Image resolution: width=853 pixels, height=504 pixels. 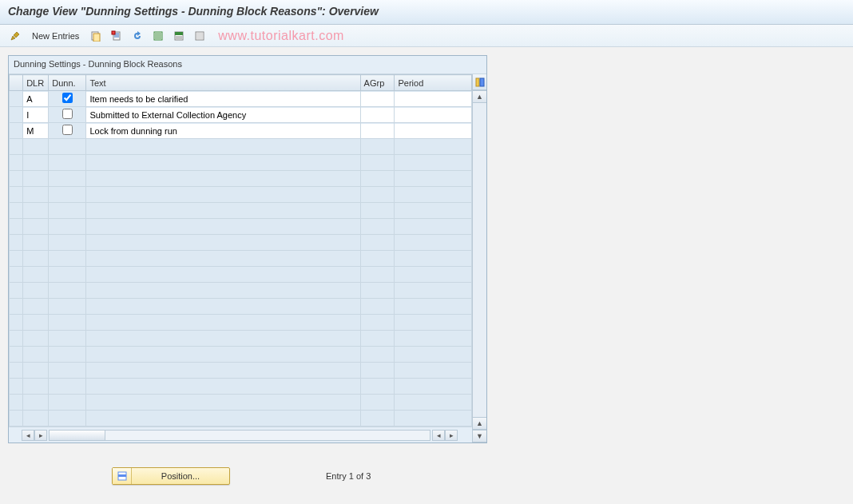 What do you see at coordinates (479, 436) in the screenshot?
I see `scroll-down-icon: ▼` at bounding box center [479, 436].